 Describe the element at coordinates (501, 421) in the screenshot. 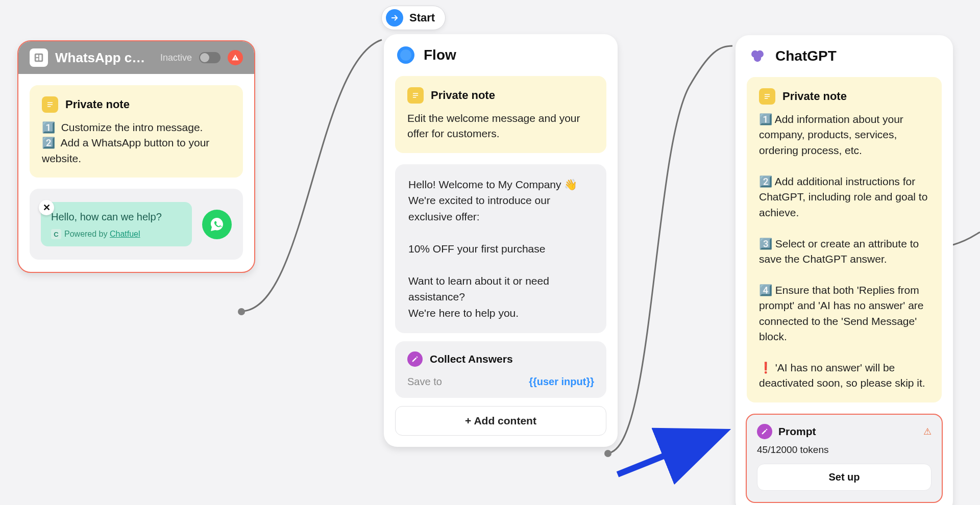

I see `add-content-button: + Add content` at that location.